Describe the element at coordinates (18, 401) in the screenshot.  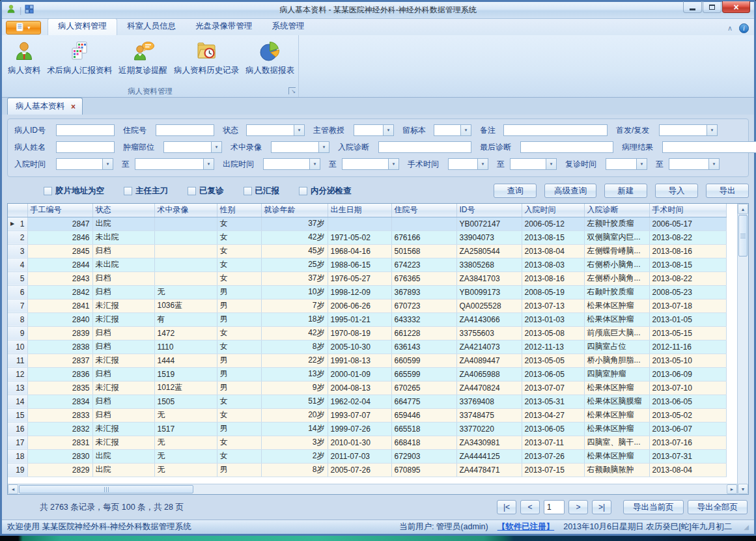
I see `row-header: 14` at that location.